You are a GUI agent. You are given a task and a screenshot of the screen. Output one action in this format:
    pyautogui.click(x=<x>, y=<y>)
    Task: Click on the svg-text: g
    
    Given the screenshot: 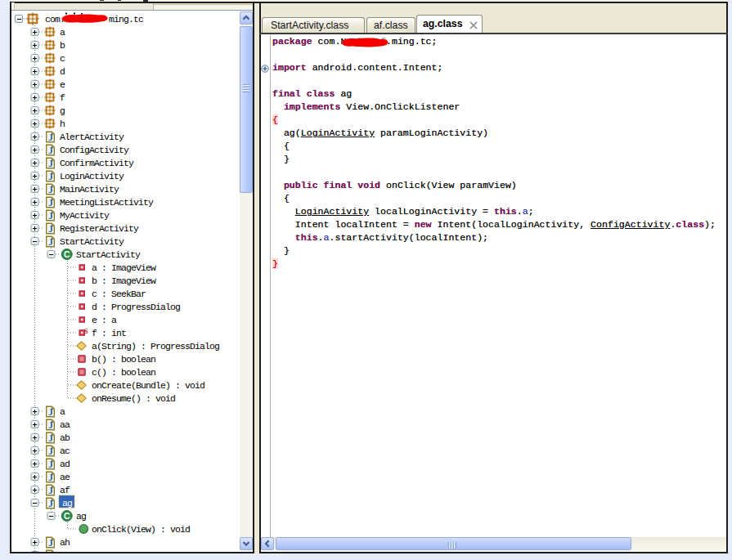 What is the action you would take?
    pyautogui.click(x=62, y=111)
    